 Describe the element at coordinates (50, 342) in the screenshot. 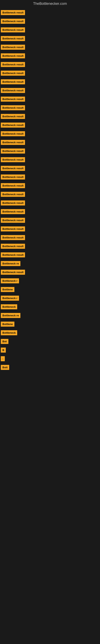

I see `list-item: Bot` at that location.